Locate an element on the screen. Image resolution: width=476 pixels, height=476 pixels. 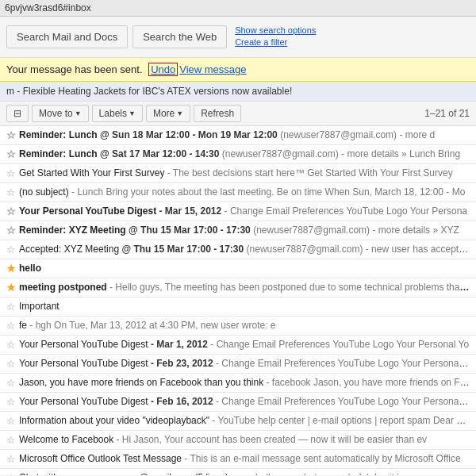
sender: Jason, you have more friends on Facebook… is located at coordinates (141, 382).